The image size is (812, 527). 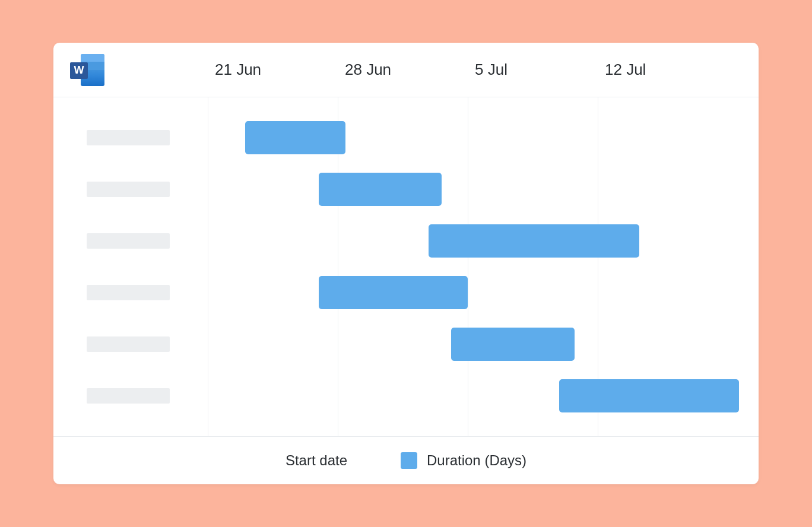 What do you see at coordinates (468, 70) in the screenshot?
I see `date-axis: 21 Jun 28 Jun 5 Jul 12 Jul` at bounding box center [468, 70].